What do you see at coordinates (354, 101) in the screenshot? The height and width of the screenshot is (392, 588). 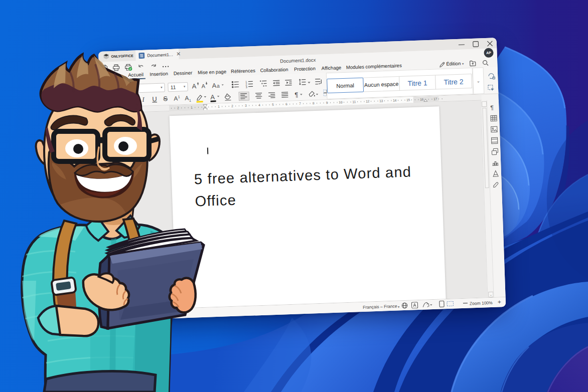 I see `svg-text: 11` at bounding box center [354, 101].